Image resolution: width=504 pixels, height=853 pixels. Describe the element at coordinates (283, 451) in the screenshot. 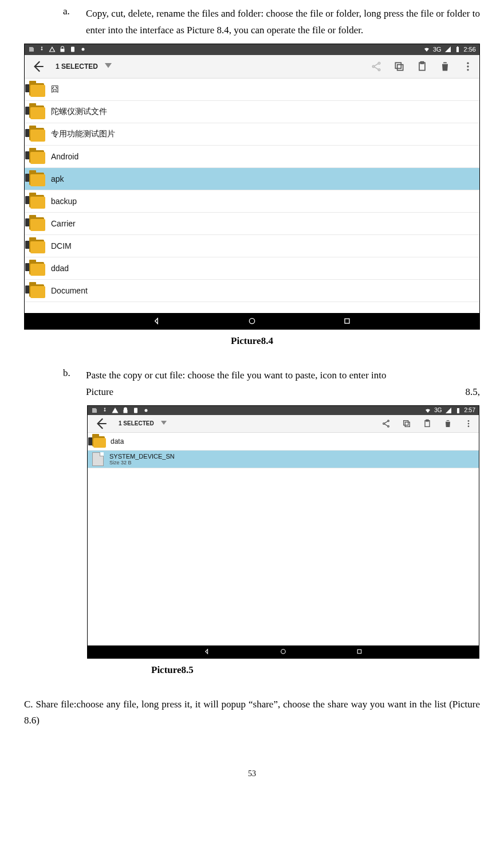

I see `folder-list: dataSYSTEM_DEVICE_SNSize 32 B` at that location.